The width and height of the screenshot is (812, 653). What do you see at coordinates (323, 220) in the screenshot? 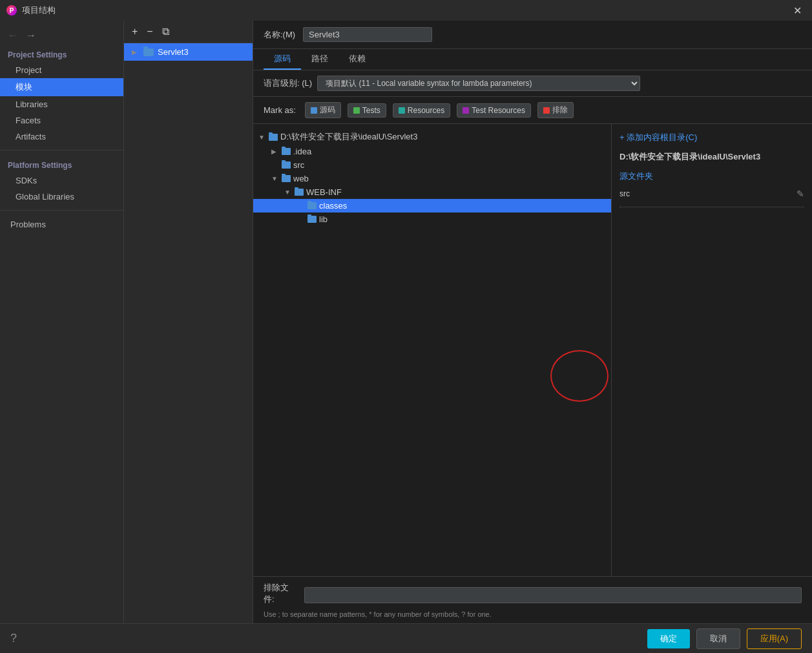
I see `lib-label: lib` at bounding box center [323, 220].